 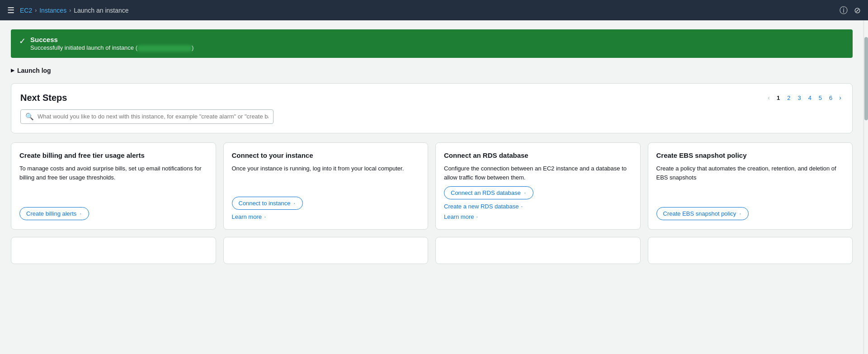 I want to click on launch-log-arrow-icon: ▶, so click(x=13, y=71).